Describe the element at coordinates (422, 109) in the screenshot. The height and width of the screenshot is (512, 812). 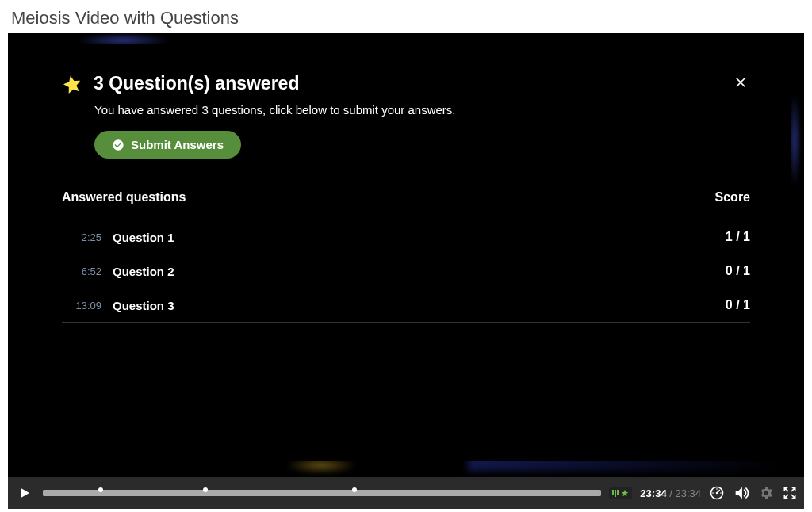
I see `modal-subtext: You have answered 3 questions, click bel…` at that location.